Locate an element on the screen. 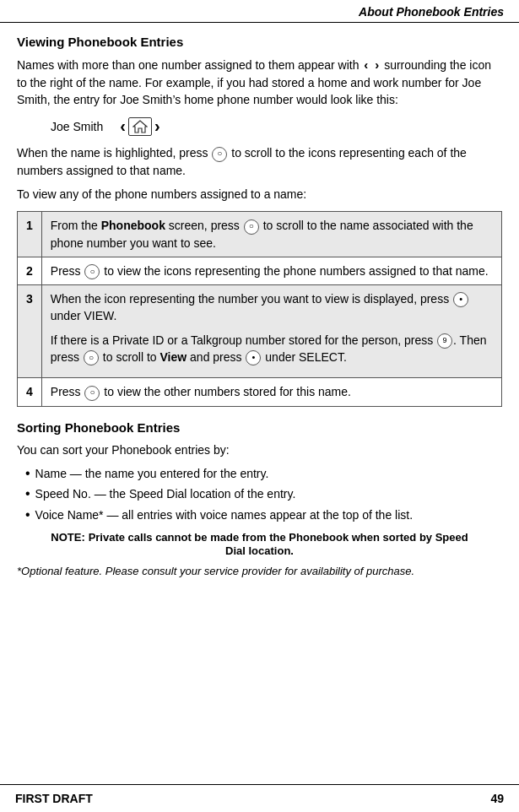 This screenshot has height=812, width=519. table-row: 1 From the Phonebook screen, press ○ to … is located at coordinates (260, 235).